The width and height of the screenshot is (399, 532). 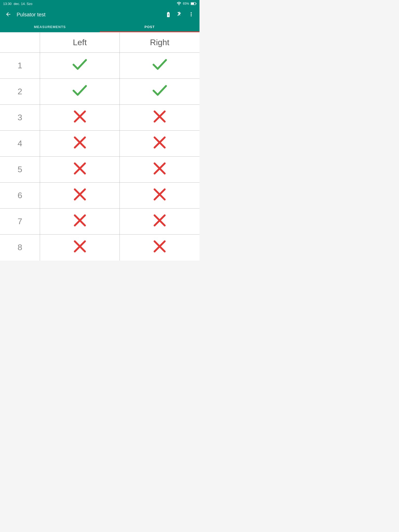 What do you see at coordinates (18, 4) in the screenshot?
I see `status-time-date: 13:30 dec. 14. Szo` at bounding box center [18, 4].